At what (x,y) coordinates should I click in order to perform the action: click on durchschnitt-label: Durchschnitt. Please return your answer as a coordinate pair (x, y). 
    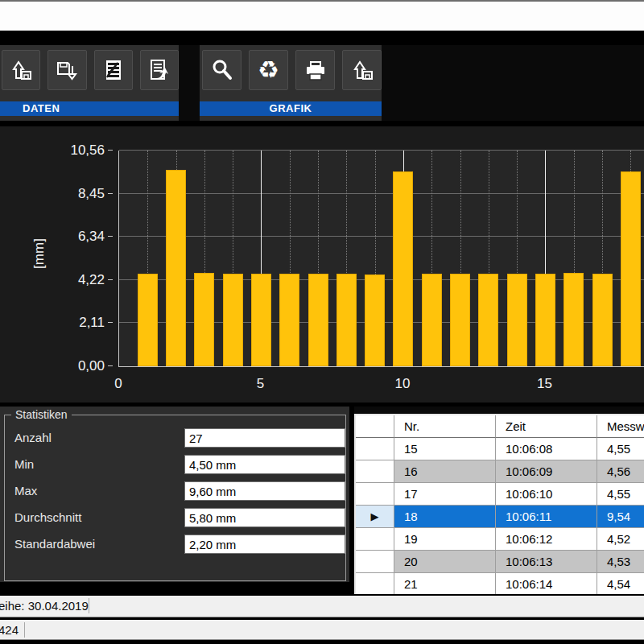
    Looking at the image, I should click on (48, 518).